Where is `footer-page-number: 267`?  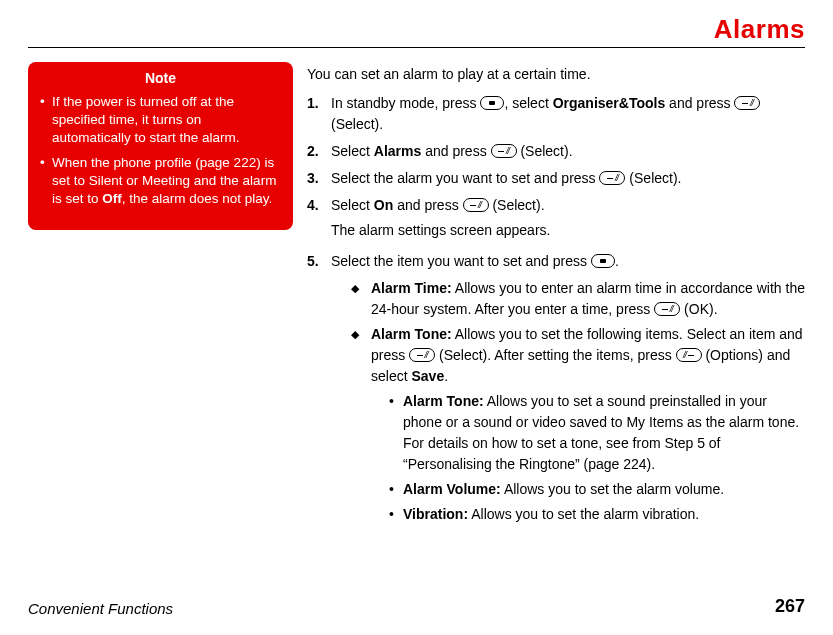
footer-page-number: 267 is located at coordinates (790, 606).